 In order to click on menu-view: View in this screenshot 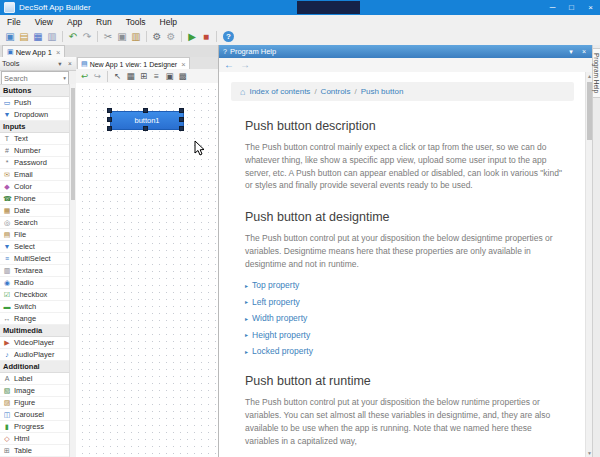, I will do `click(44, 22)`.